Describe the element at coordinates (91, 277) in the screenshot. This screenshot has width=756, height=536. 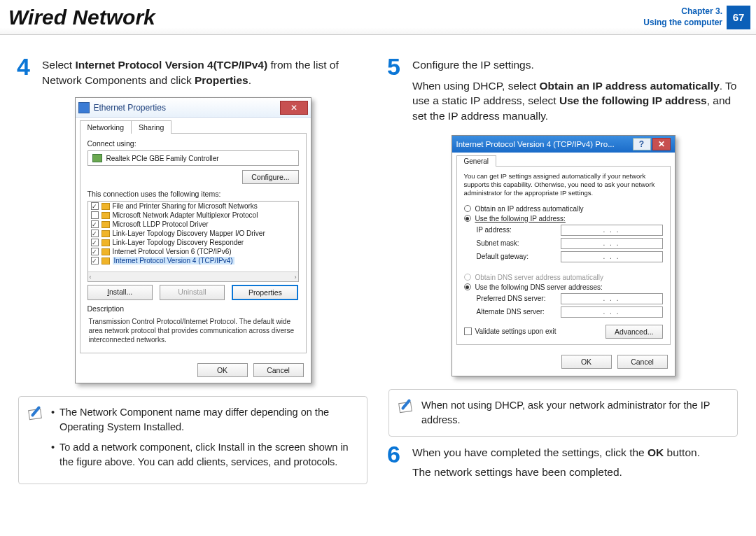
I see `scroll-left-icon: ‹` at that location.